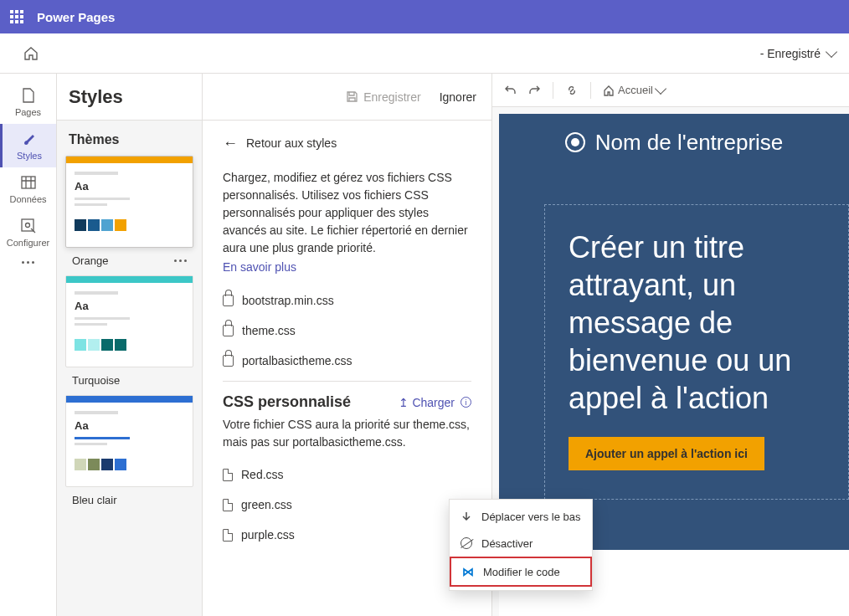 Image resolution: width=849 pixels, height=616 pixels. Describe the element at coordinates (466, 543) in the screenshot. I see `eye-off-icon` at that location.